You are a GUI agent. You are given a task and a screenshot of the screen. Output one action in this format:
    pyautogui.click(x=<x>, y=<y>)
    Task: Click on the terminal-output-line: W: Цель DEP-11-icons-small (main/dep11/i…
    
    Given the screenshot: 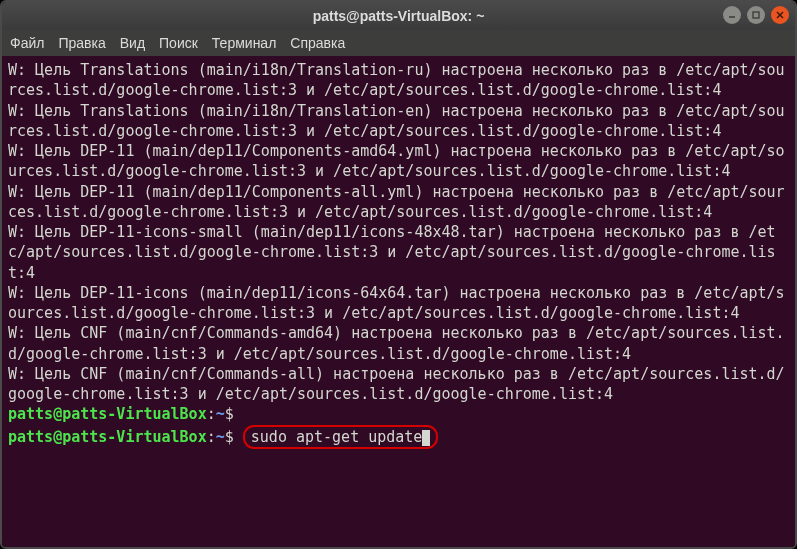 What is the action you would take?
    pyautogui.click(x=392, y=252)
    